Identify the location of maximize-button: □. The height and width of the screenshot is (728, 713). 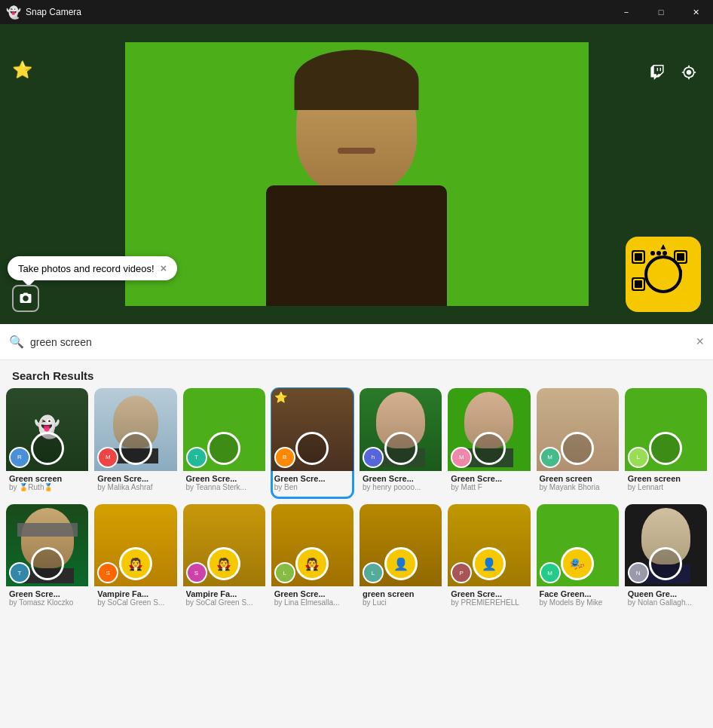
(661, 12).